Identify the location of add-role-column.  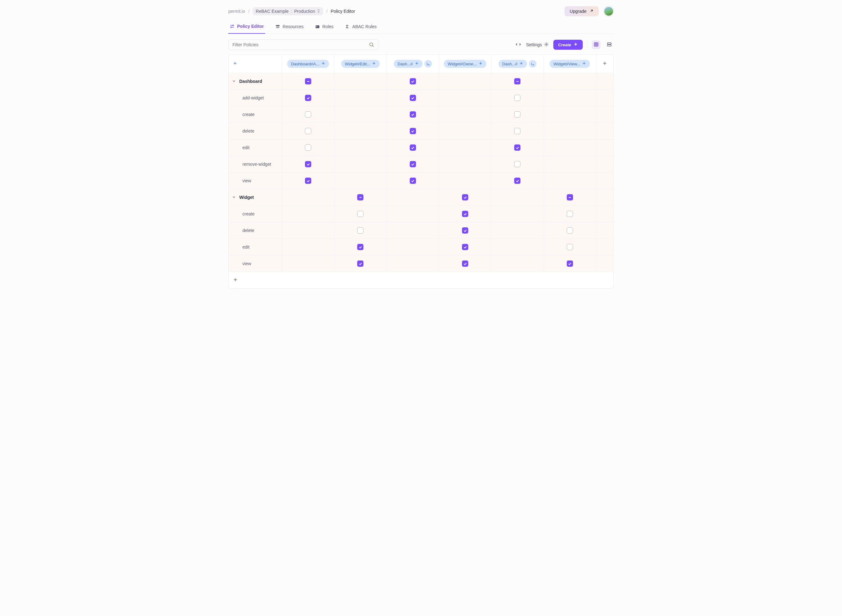
(605, 64).